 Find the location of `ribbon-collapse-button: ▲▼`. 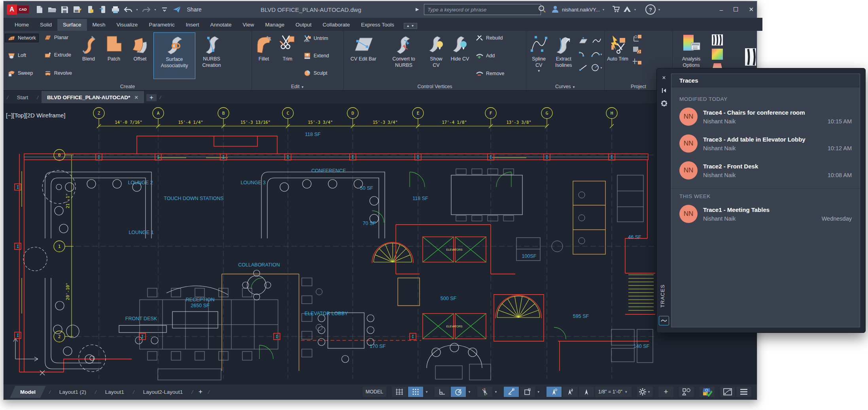

ribbon-collapse-button: ▲▼ is located at coordinates (410, 26).